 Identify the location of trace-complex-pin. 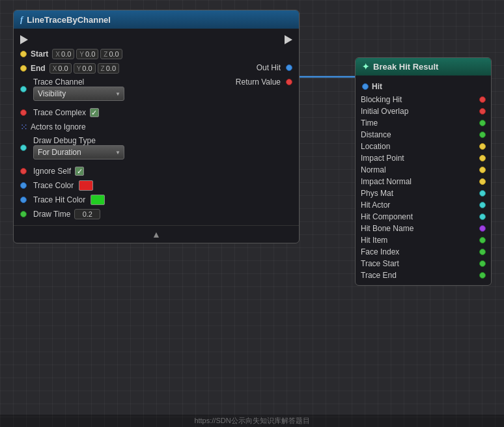
(23, 113).